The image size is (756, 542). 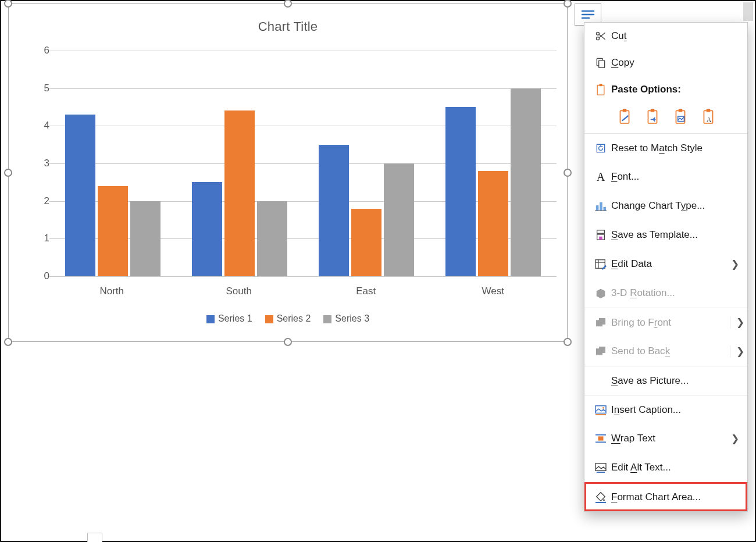 What do you see at coordinates (675, 63) in the screenshot?
I see `menu-label: Copy` at bounding box center [675, 63].